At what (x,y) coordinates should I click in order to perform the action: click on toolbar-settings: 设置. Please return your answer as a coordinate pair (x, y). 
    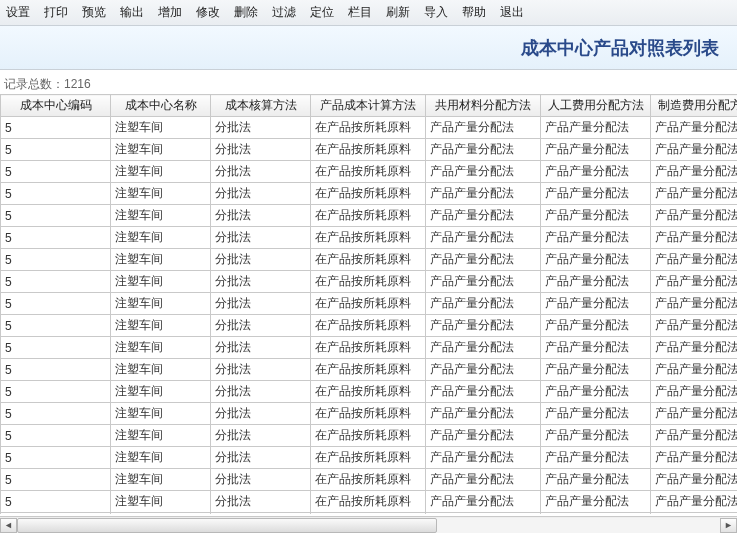
    Looking at the image, I should click on (18, 12).